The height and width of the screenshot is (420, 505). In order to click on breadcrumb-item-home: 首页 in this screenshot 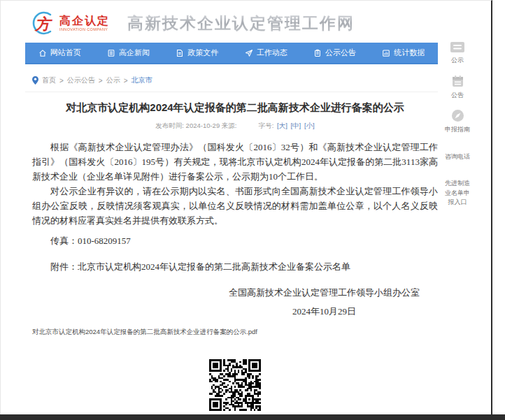, I will do `click(49, 80)`.